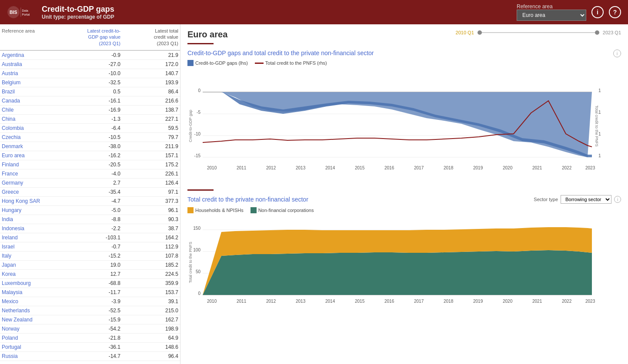  I want to click on country-name: Italy, so click(32, 256).